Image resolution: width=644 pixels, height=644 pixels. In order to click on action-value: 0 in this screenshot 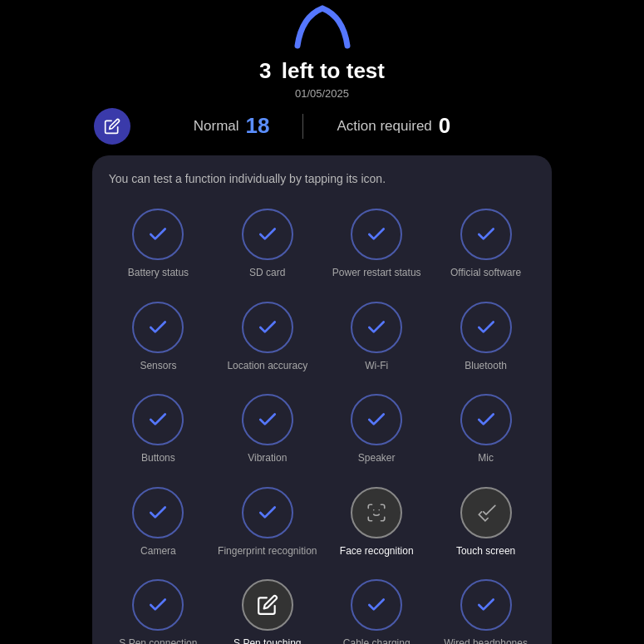, I will do `click(445, 126)`.